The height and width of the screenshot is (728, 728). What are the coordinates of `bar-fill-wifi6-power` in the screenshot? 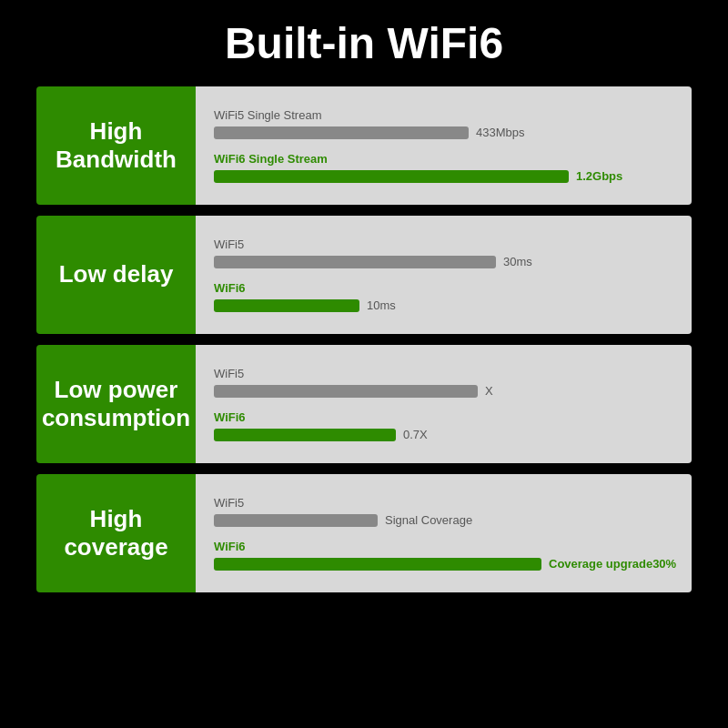 It's located at (305, 435).